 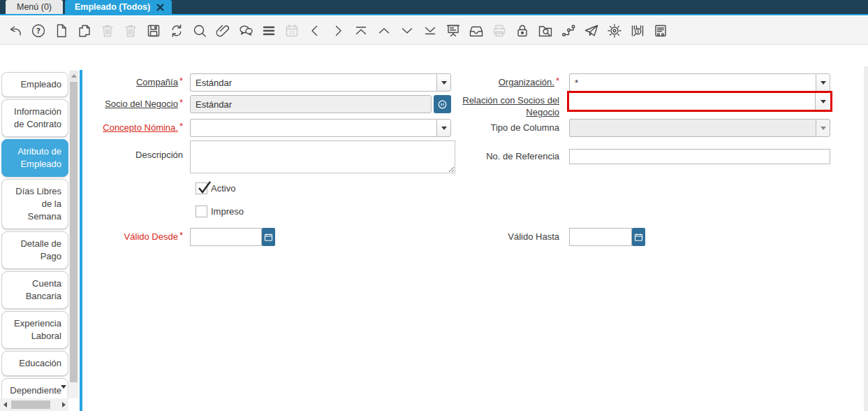 What do you see at coordinates (74, 75) in the screenshot?
I see `scroll-up-icon` at bounding box center [74, 75].